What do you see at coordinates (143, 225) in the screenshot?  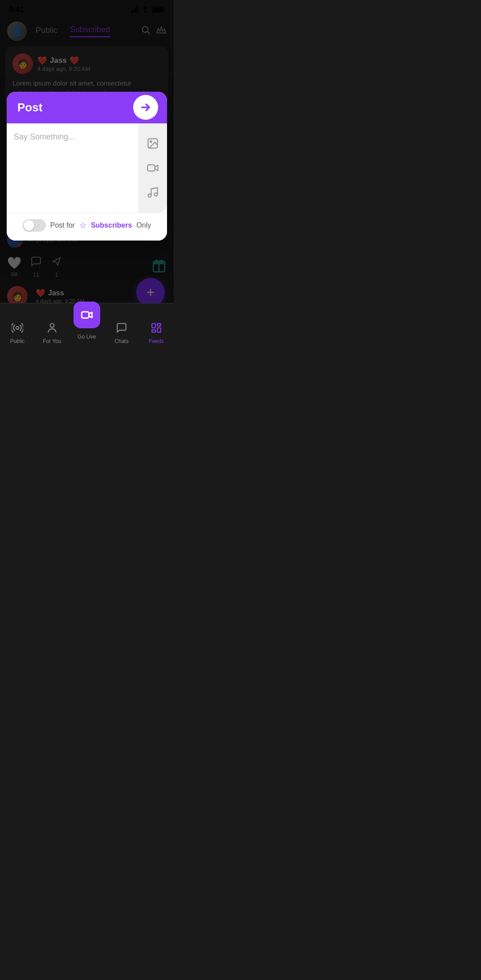 I see `only-label: Only` at bounding box center [143, 225].